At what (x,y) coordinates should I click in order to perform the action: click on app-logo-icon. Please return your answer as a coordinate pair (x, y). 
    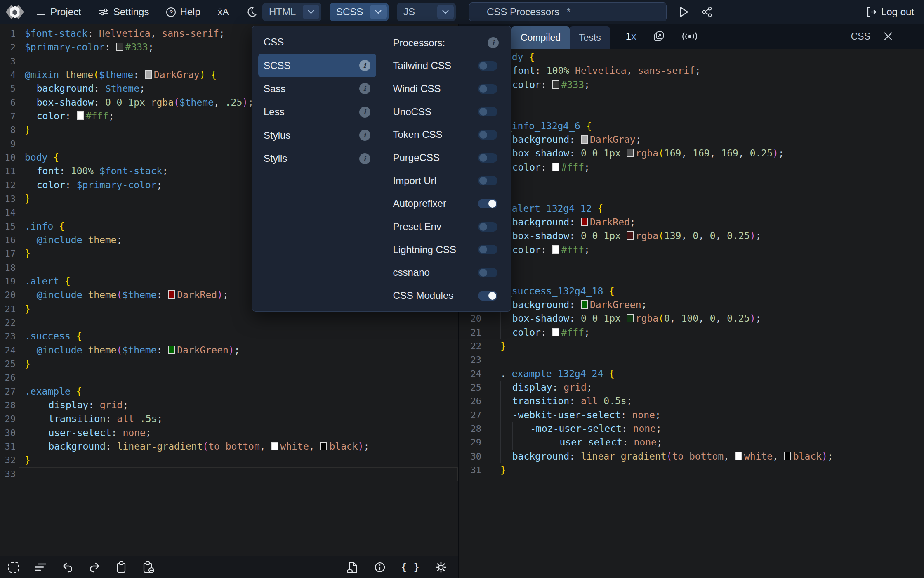
    Looking at the image, I should click on (15, 12).